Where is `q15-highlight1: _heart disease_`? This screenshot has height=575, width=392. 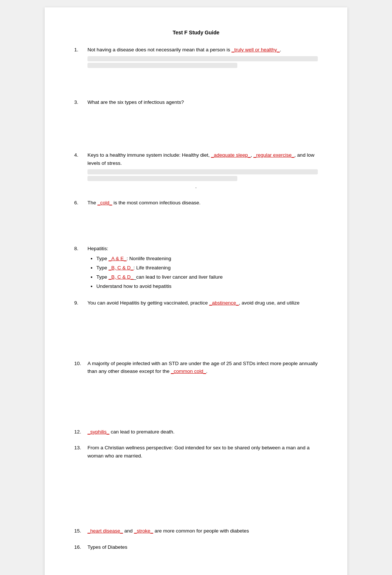
q15-highlight1: _heart disease_ is located at coordinates (105, 531).